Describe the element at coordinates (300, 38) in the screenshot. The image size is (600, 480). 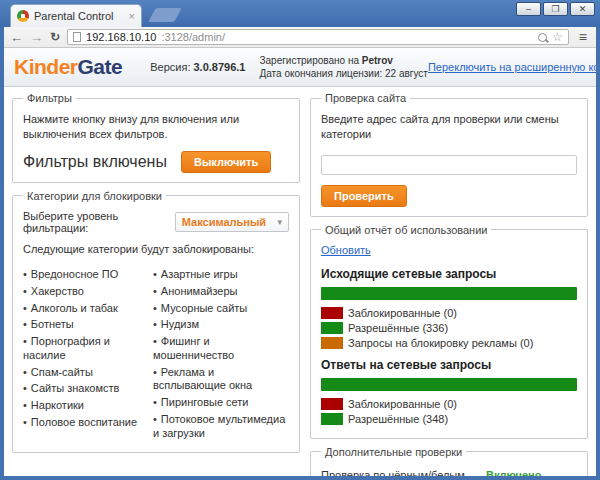
I see `browser-toolbar: ← → ↻ 192.168.10.10 :3128/admin/ ☆ ≡` at that location.